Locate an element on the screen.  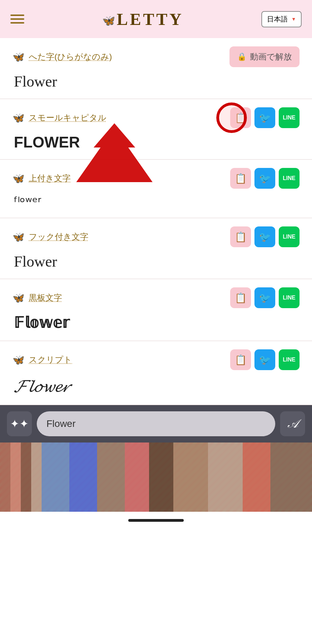
font-preview-small-caps: FLOWER is located at coordinates (156, 142).